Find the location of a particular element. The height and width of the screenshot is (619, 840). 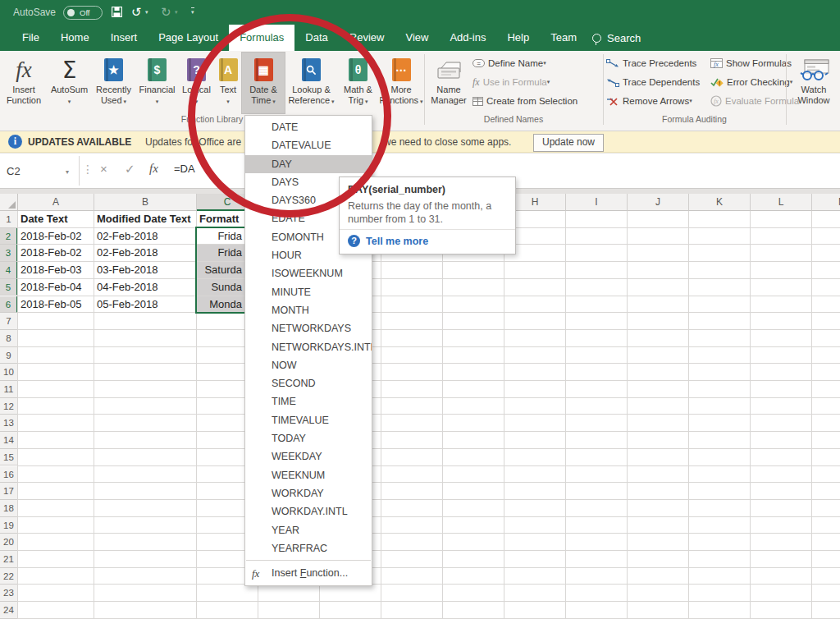

tab-formulas: Formulas is located at coordinates (262, 38).